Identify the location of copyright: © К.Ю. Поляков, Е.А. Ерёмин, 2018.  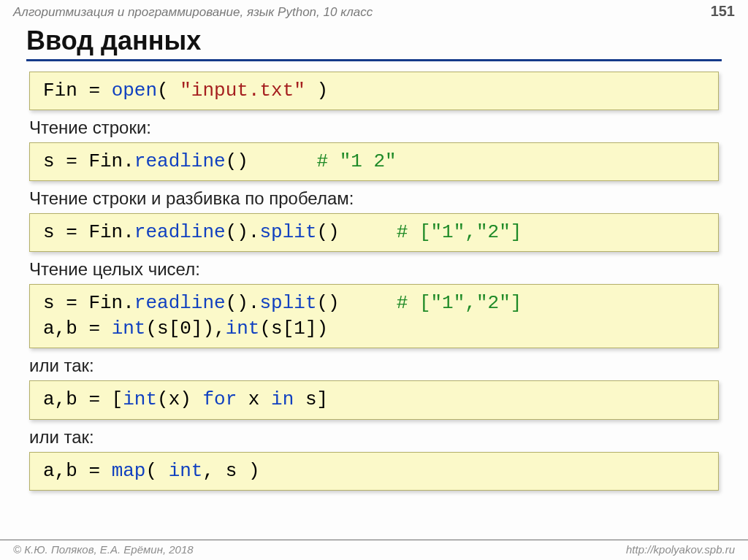
(104, 549).